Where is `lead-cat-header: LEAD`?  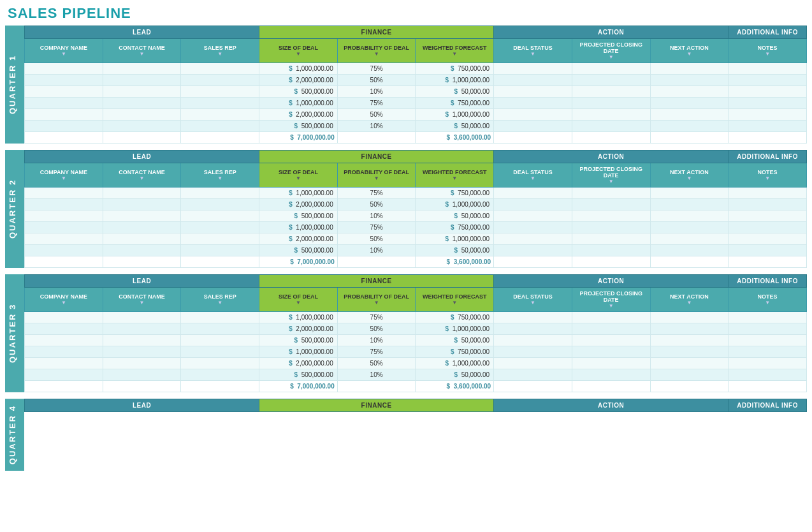 lead-cat-header: LEAD is located at coordinates (142, 406).